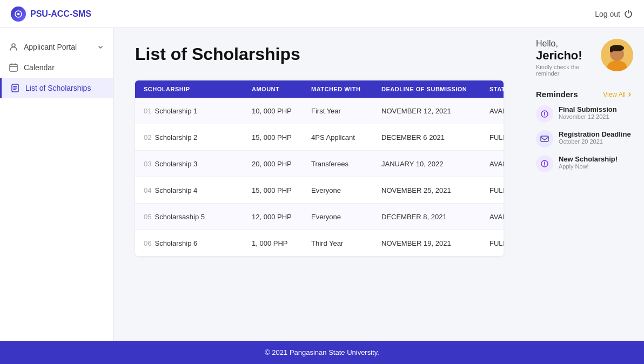 The height and width of the screenshot is (364, 644). I want to click on calendar-icon, so click(14, 68).